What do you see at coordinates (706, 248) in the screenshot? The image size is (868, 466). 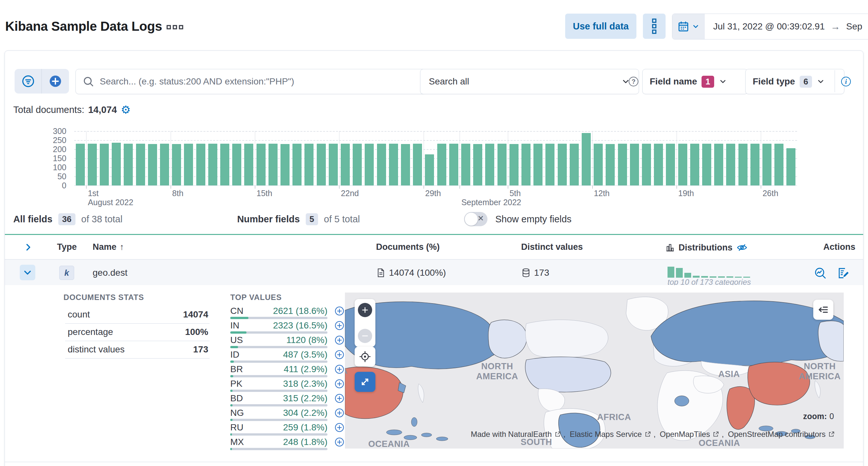 I see `col-header-distributions-label: Distributions` at bounding box center [706, 248].